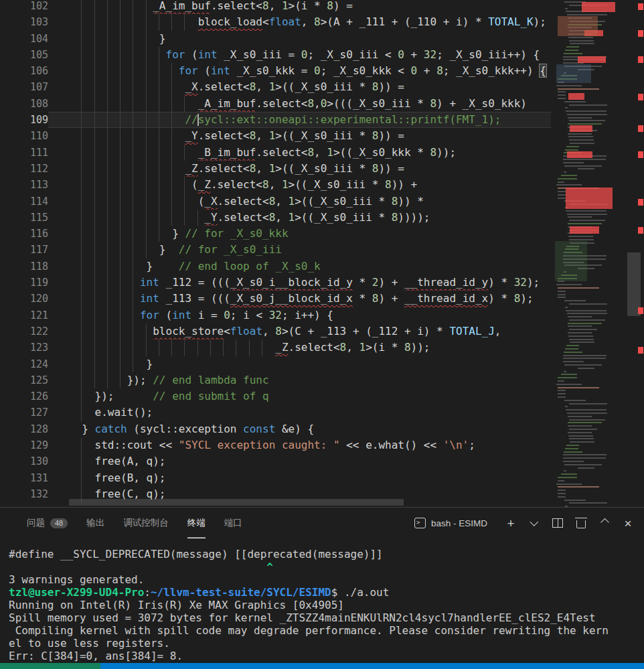 This screenshot has height=669, width=644. What do you see at coordinates (276, 267) in the screenshot?
I see `code-line: 118 } // end loop of _X_s0_k` at bounding box center [276, 267].